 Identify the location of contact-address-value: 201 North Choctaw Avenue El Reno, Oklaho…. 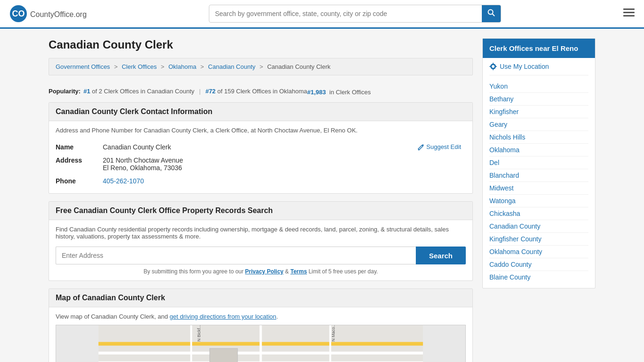
(284, 164).